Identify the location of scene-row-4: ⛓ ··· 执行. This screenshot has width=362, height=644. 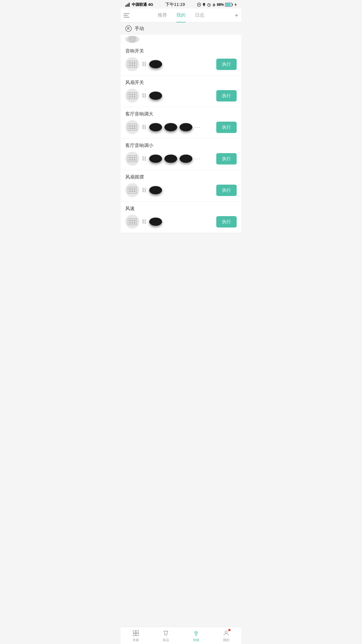
(181, 159).